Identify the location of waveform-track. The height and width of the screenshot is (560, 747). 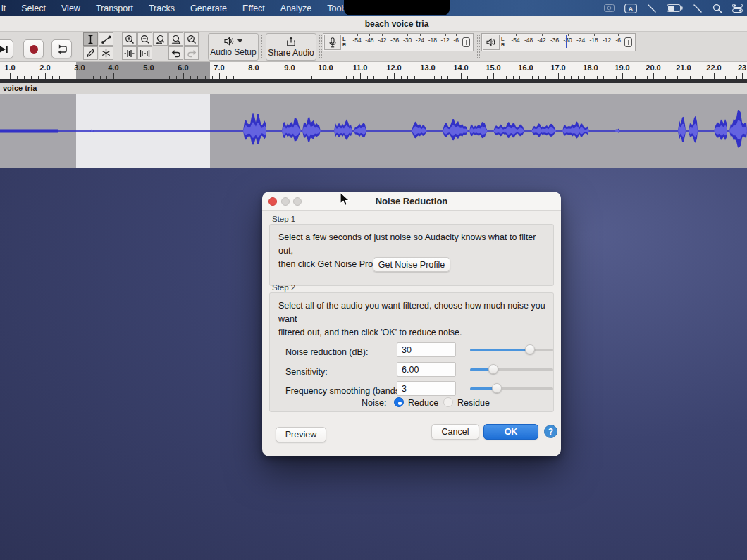
(374, 131).